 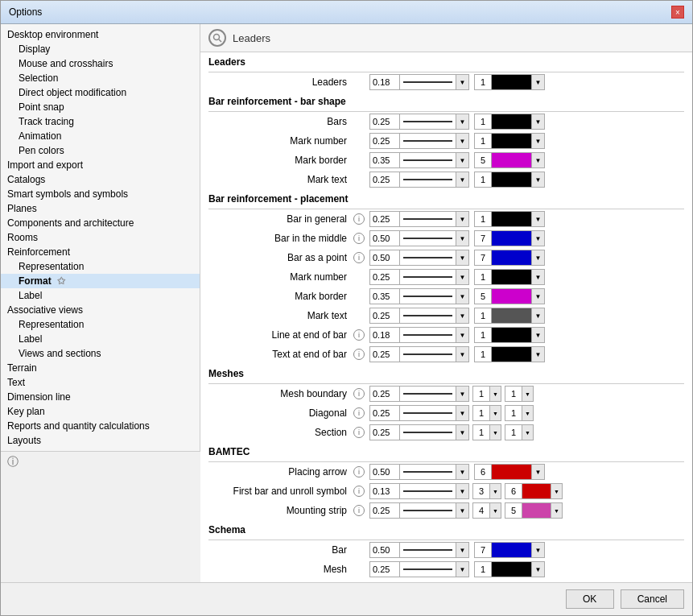 I want to click on property-row: Bar as a pointi0.50▼7▼, so click(x=446, y=258).